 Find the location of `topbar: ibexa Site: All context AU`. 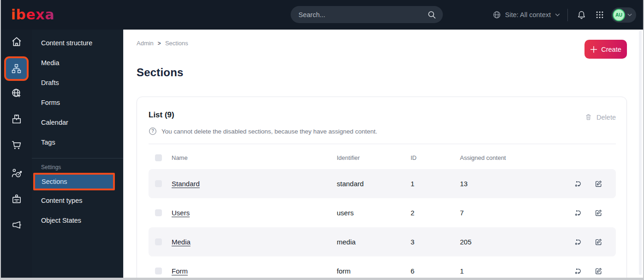

topbar: ibexa Site: All context AU is located at coordinates (322, 15).